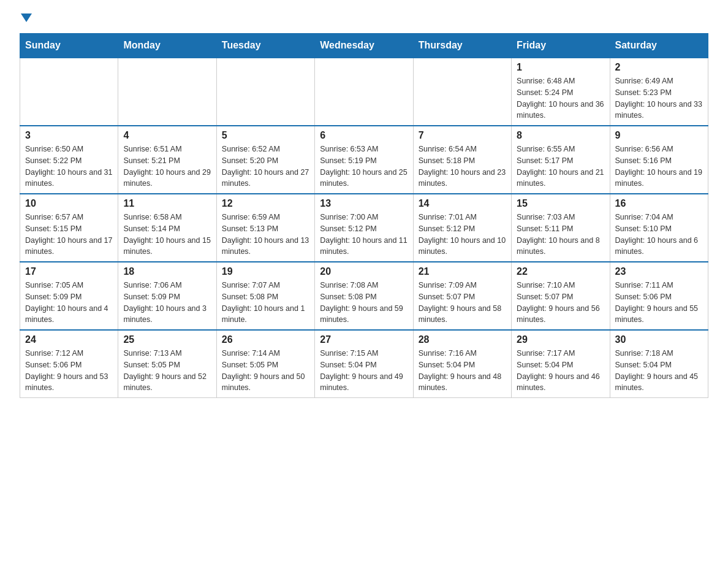  I want to click on day-info: Sunrise: 6:49 AMSunset: 5:23 PMDaylight:…, so click(659, 98).